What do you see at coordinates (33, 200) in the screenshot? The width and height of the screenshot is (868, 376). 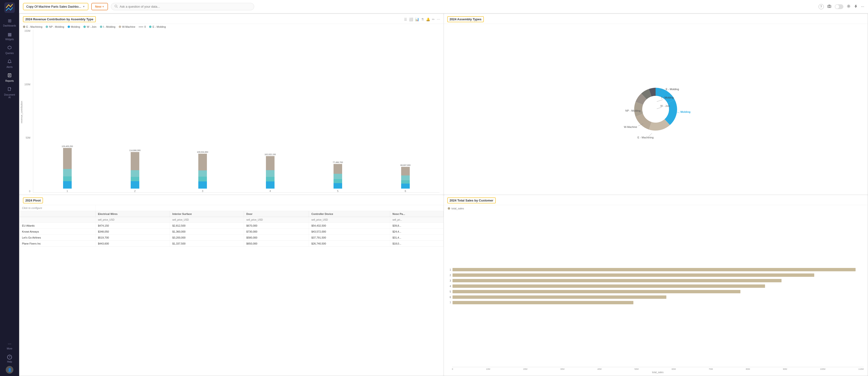 I see `panel-pivot-title: 2024 Pivot` at bounding box center [33, 200].